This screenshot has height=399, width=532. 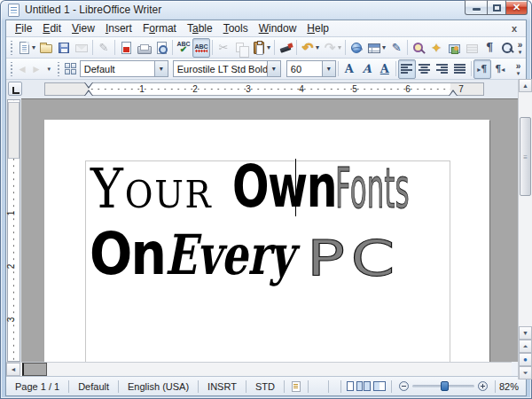 What do you see at coordinates (265, 387) in the screenshot?
I see `status-selection-mode: STD` at bounding box center [265, 387].